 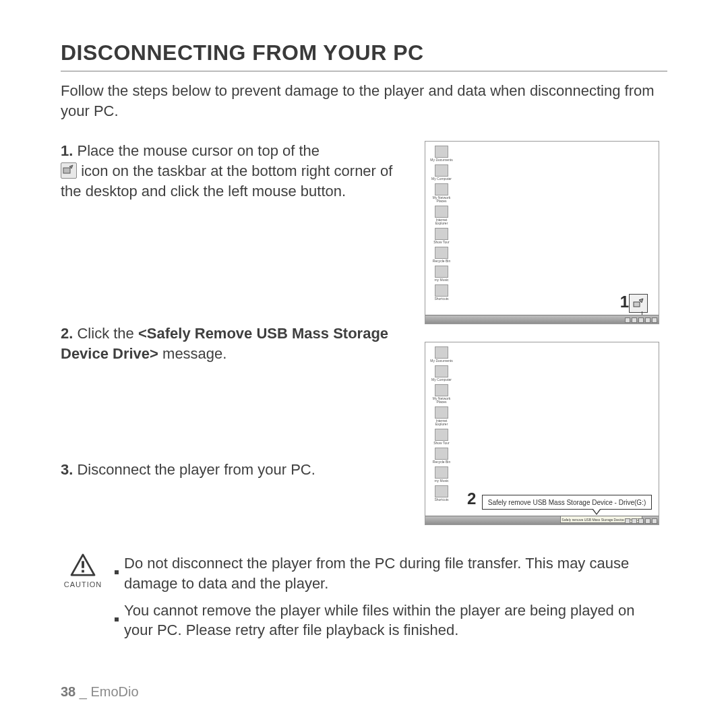 What do you see at coordinates (233, 470) in the screenshot?
I see `step-3: 3. Disconnect the player from your PC.` at bounding box center [233, 470].